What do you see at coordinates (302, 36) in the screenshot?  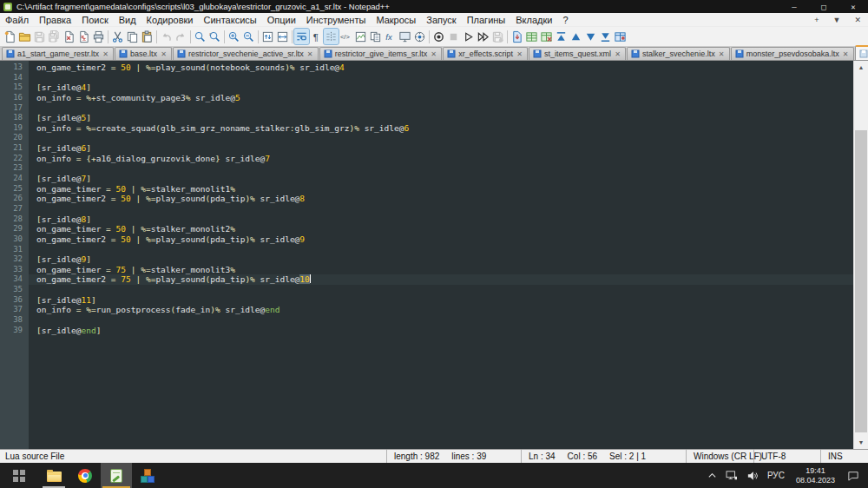 I see `word-wrap-icon` at bounding box center [302, 36].